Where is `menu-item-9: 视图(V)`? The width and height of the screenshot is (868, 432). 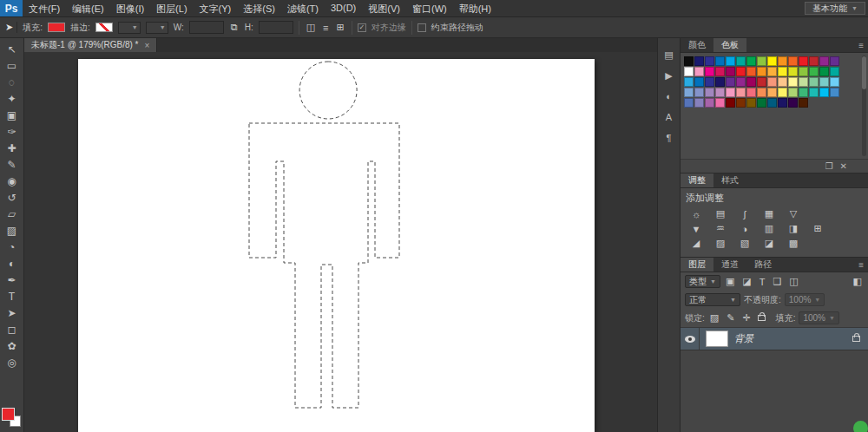 menu-item-9: 视图(V) is located at coordinates (384, 9).